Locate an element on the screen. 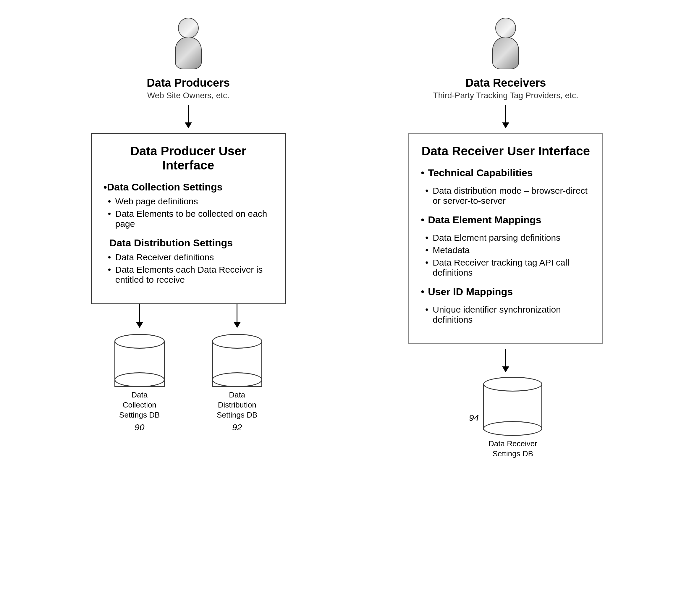  arrow-receivers-to-box is located at coordinates (506, 116).